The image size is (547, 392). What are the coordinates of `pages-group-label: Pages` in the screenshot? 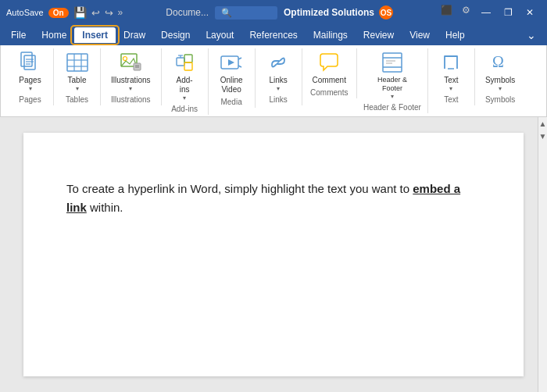 It's located at (30, 100).